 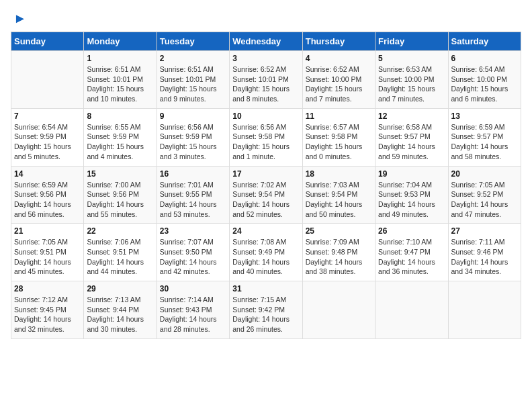 What do you see at coordinates (411, 58) in the screenshot?
I see `day-number: 5` at bounding box center [411, 58].